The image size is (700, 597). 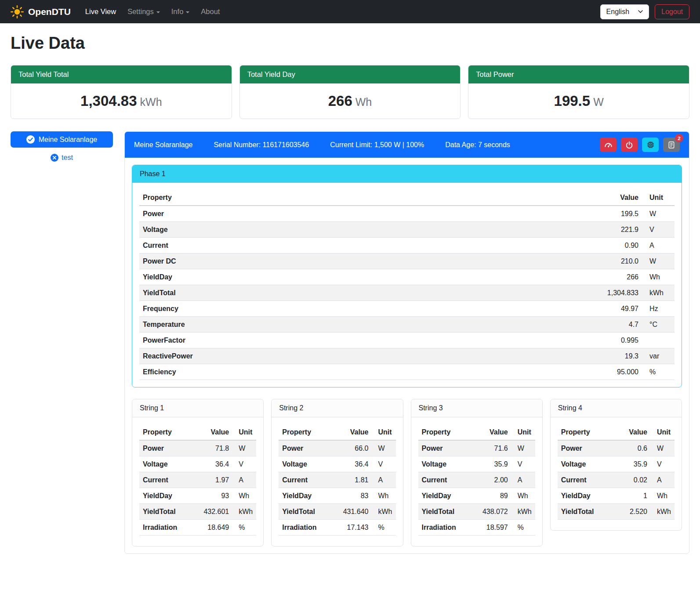 I want to click on language-select: English, so click(x=625, y=12).